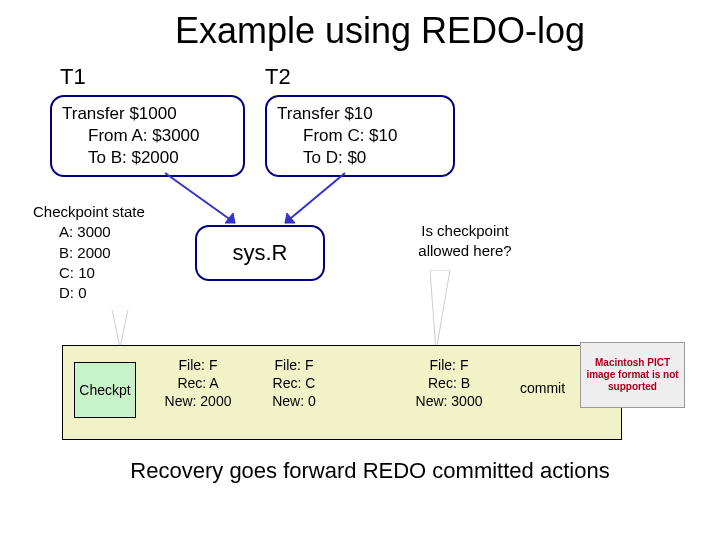  Describe the element at coordinates (465, 230) in the screenshot. I see `question-line1: Is checkpoint` at that location.